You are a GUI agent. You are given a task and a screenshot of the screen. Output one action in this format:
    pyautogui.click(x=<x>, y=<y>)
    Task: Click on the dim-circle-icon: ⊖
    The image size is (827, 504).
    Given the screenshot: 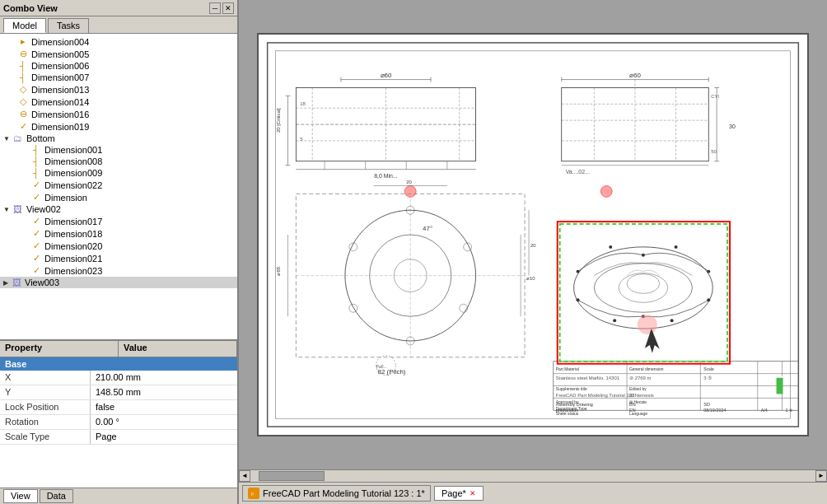 What is the action you would take?
    pyautogui.click(x=23, y=114)
    